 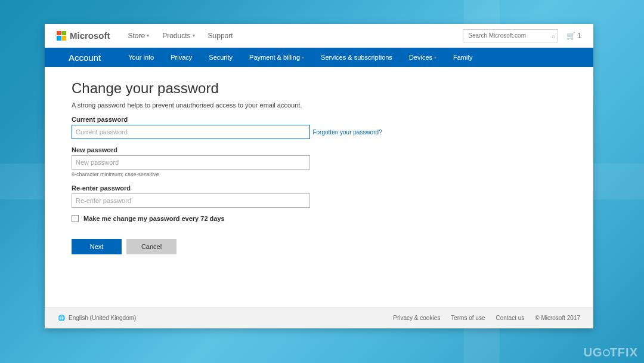 What do you see at coordinates (154, 219) in the screenshot?
I see `change-interval-label: Make me change my password every 72 days` at bounding box center [154, 219].